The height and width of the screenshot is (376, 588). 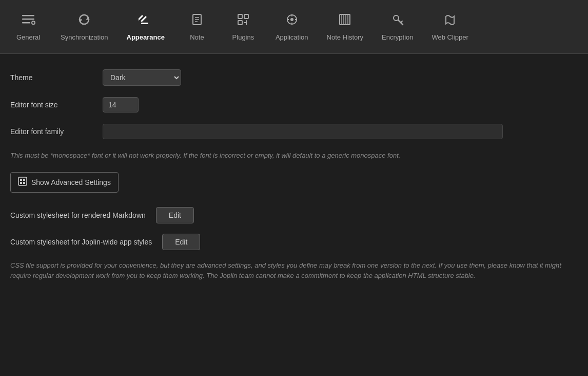 I want to click on show-advanced-label: Show Advanced Settings, so click(x=71, y=182).